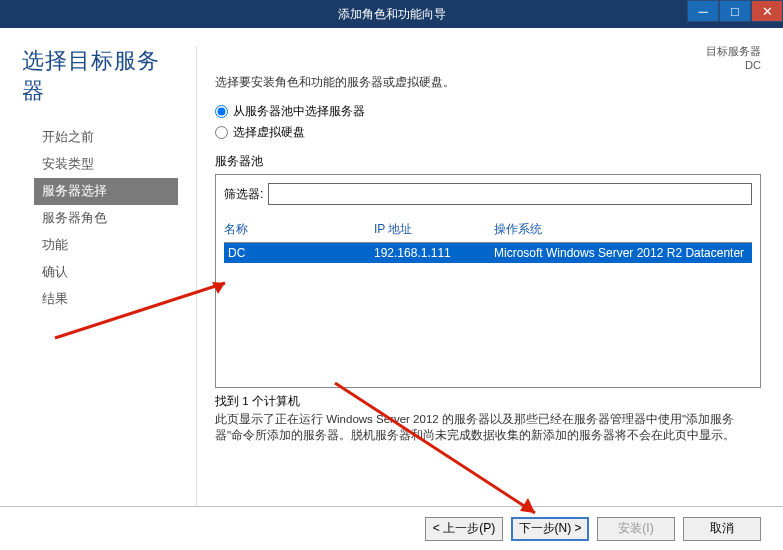  I want to click on install-button: 安装(I), so click(636, 529).